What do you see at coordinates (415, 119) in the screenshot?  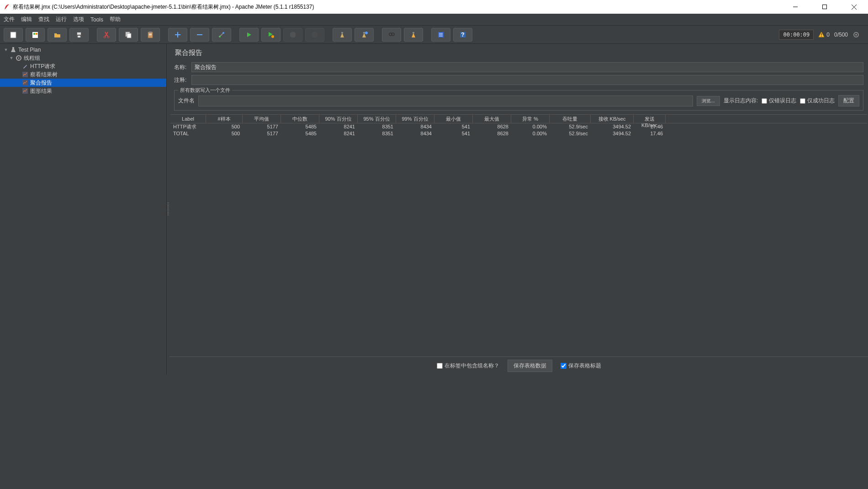 I see `column-header: 99% 百分位` at bounding box center [415, 119].